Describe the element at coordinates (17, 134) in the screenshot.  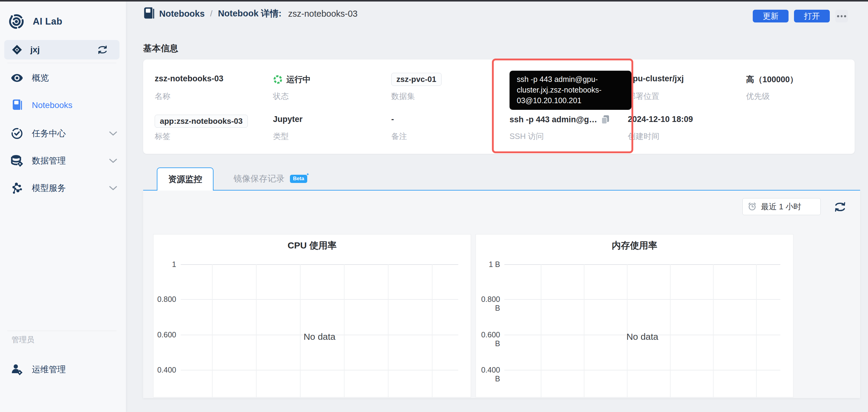
I see `check-circle-icon` at that location.